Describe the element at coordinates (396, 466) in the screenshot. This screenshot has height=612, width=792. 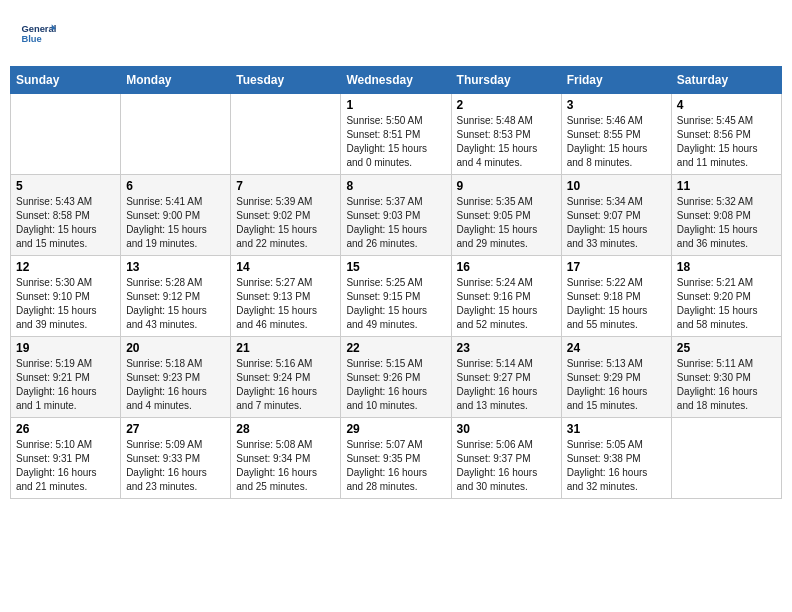
I see `day-info: Sunrise: 5:07 AMSunset: 9:35 PMDaylight:…` at that location.